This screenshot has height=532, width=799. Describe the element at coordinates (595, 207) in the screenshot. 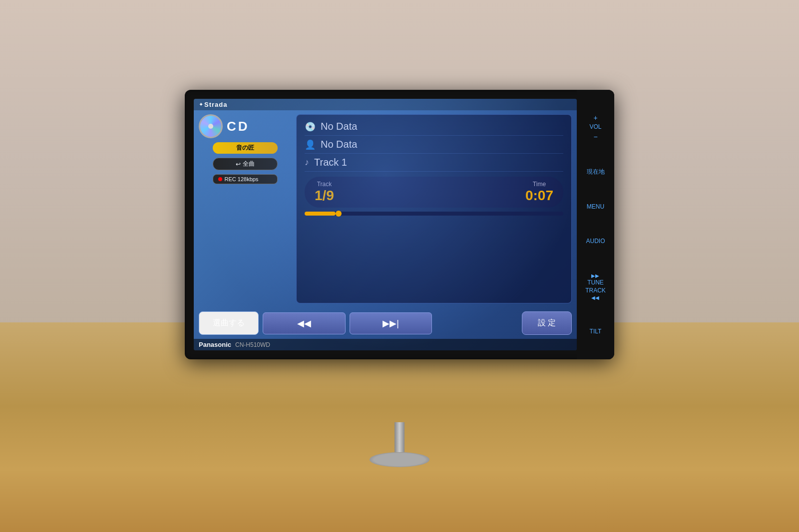

I see `menu-button: MENU` at that location.